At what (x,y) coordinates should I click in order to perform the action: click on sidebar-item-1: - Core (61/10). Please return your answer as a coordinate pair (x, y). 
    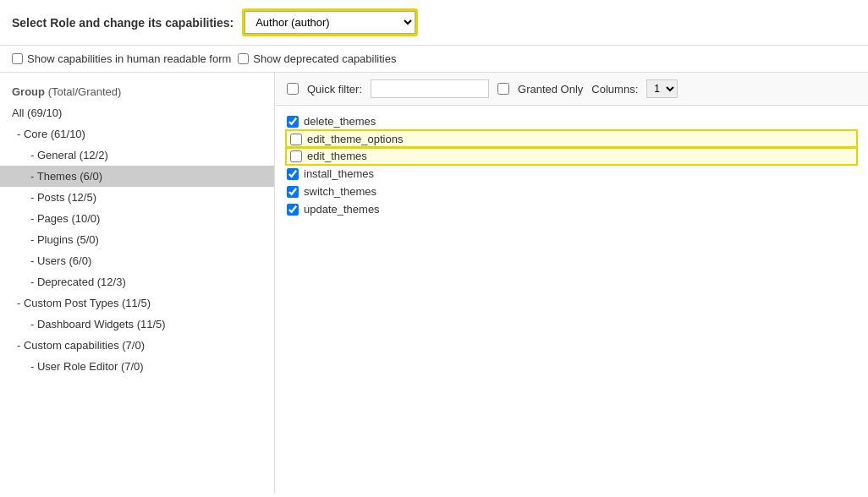
    Looking at the image, I should click on (137, 134).